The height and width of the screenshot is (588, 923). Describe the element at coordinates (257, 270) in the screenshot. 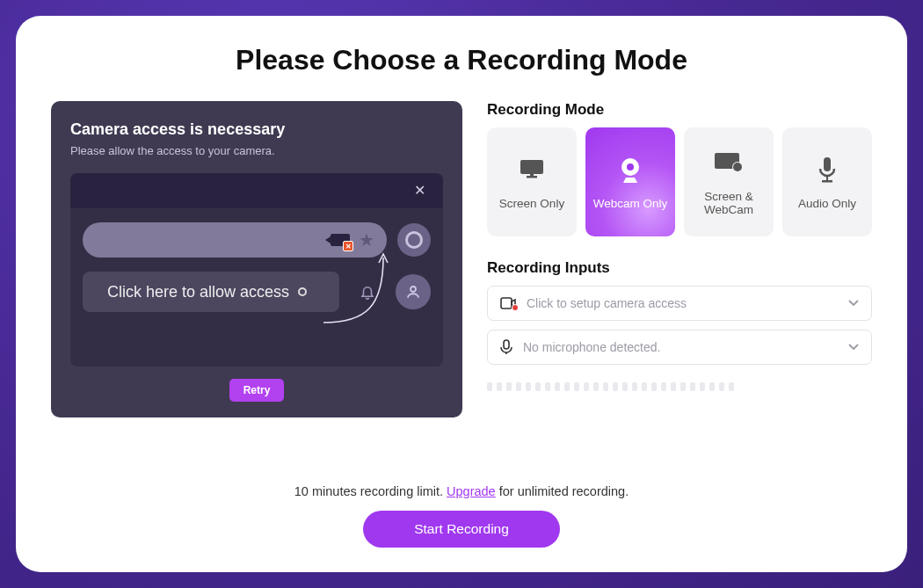

I see `mock-browser: ✕ ✕ ★ Click here to allow access` at that location.